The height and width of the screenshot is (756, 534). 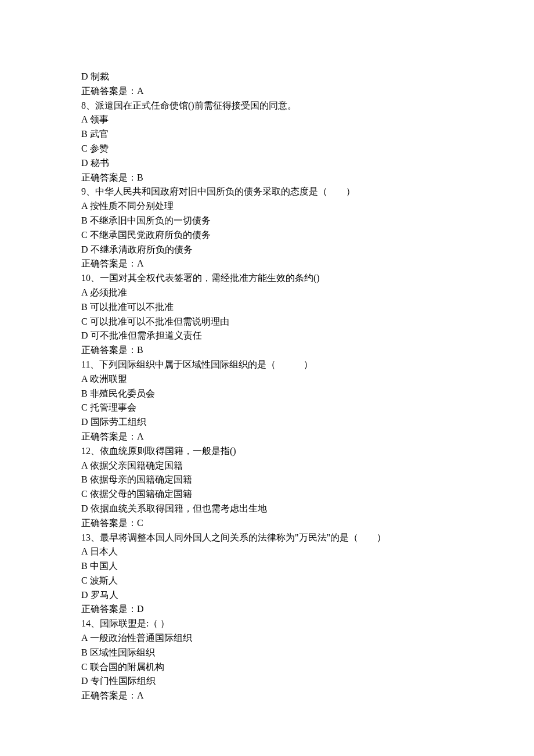 What do you see at coordinates (267, 250) in the screenshot?
I see `option-line: D 不继承清政府所负的债务` at bounding box center [267, 250].